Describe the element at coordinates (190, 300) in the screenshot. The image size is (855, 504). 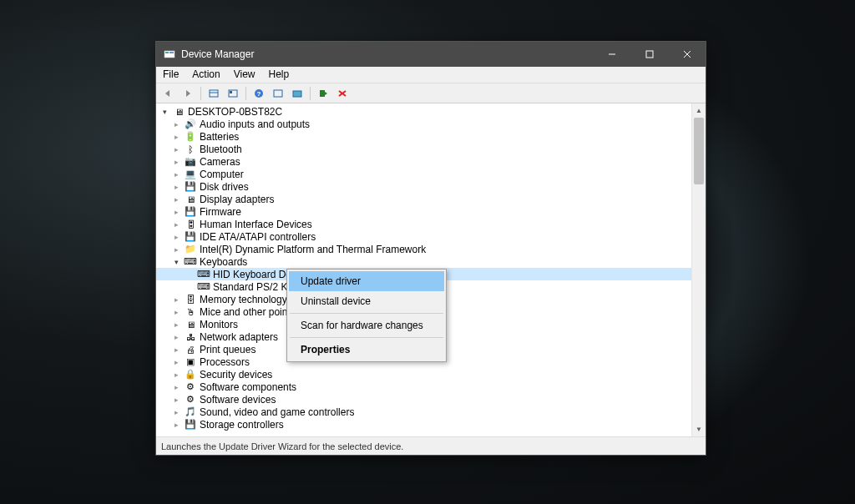
I see `memory-icon: 🗄` at that location.